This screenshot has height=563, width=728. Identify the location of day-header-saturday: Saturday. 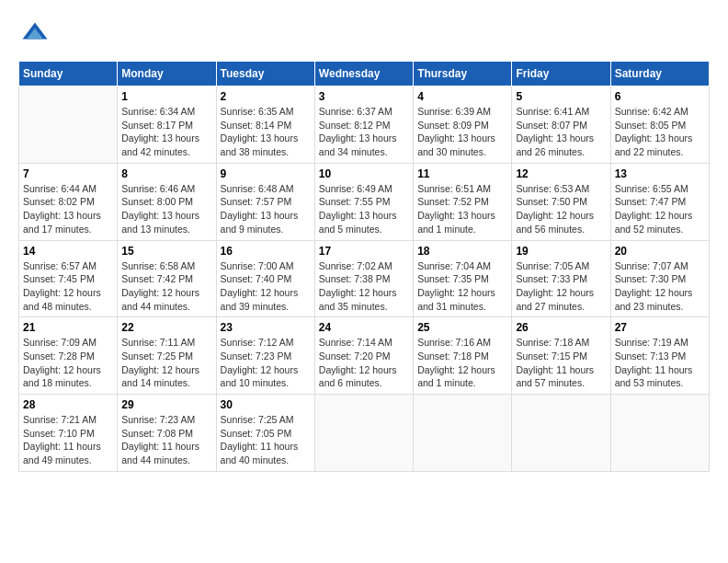
(660, 74).